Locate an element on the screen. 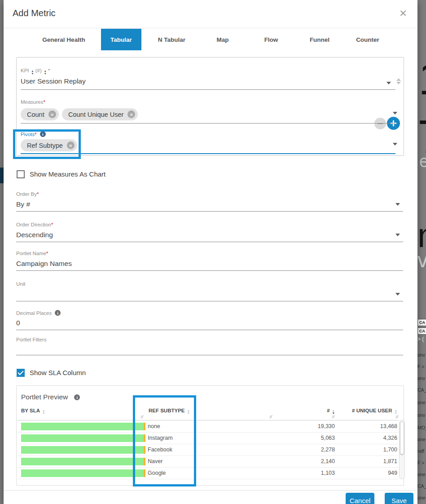 The height and width of the screenshot is (504, 426). portlet-filters-underline is located at coordinates (210, 355).